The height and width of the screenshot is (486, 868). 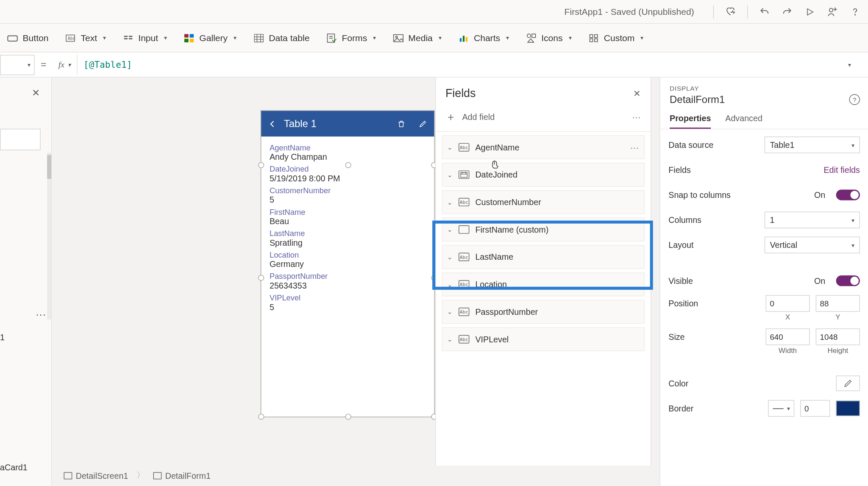 I want to click on equals-label: =, so click(x=44, y=64).